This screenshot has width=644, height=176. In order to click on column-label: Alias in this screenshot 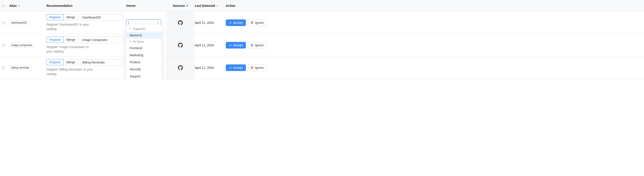, I will do `click(13, 6)`.